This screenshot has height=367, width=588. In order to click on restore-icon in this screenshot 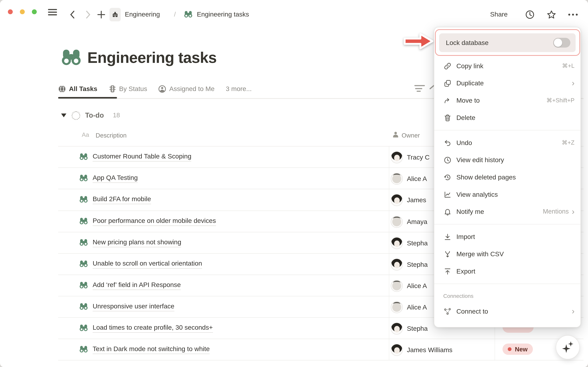, I will do `click(447, 177)`.